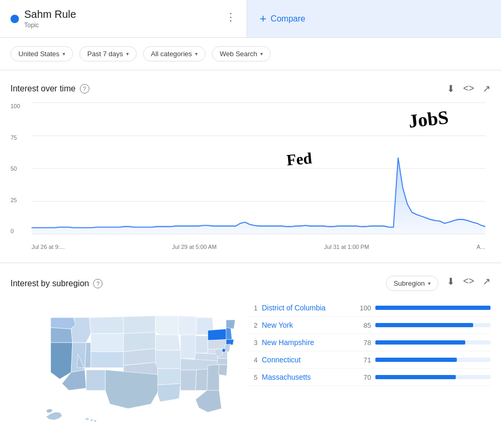  What do you see at coordinates (369, 360) in the screenshot?
I see `ranking-row: 4 Connecticut 71` at bounding box center [369, 360].